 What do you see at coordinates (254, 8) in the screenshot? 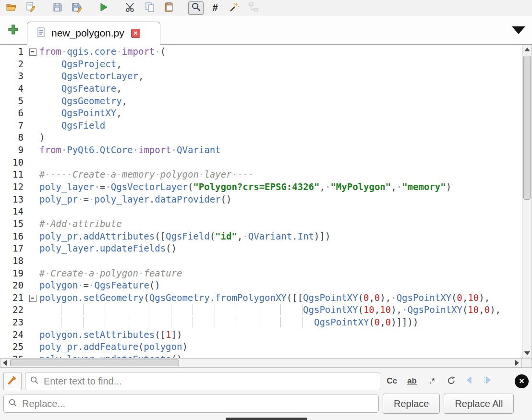
I see `object-inspector-button` at bounding box center [254, 8].